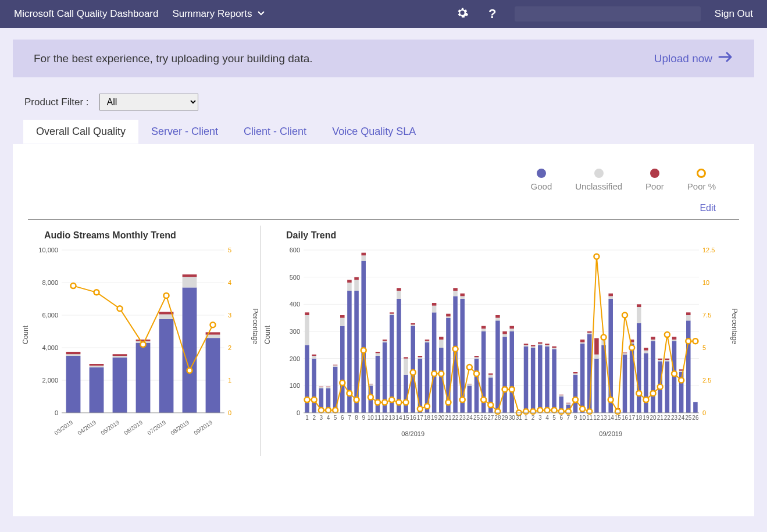  Describe the element at coordinates (683, 59) in the screenshot. I see `upload-now-label: Upload now` at that location.